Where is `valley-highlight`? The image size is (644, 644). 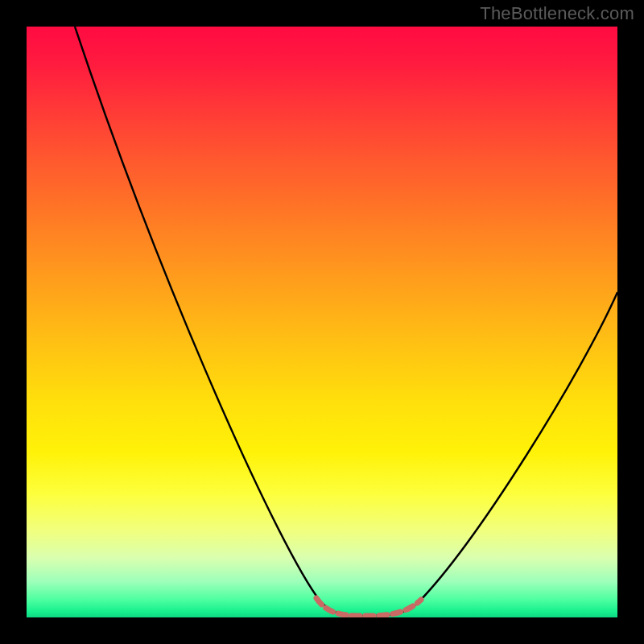 valley-highlight is located at coordinates (369, 607).